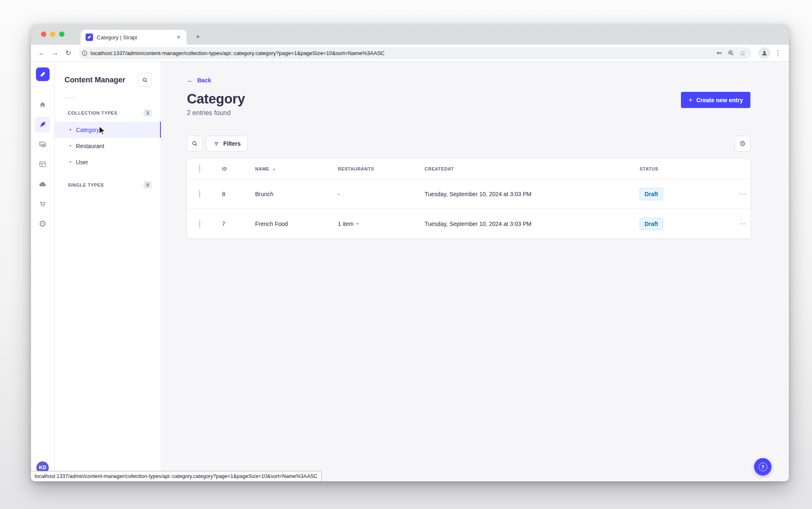 This screenshot has height=509, width=812. Describe the element at coordinates (107, 130) in the screenshot. I see `sidebar-item-category: • Category` at that location.